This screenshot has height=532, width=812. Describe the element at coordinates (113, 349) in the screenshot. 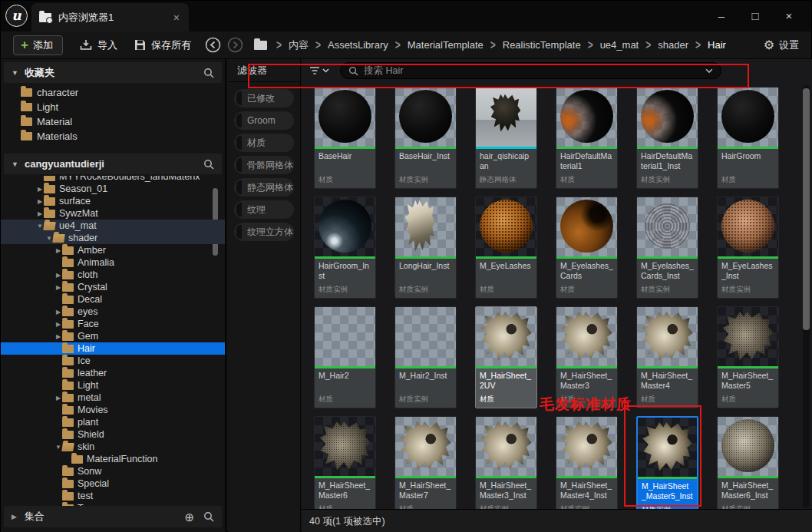

I see `tree-item-hair: Hair` at that location.